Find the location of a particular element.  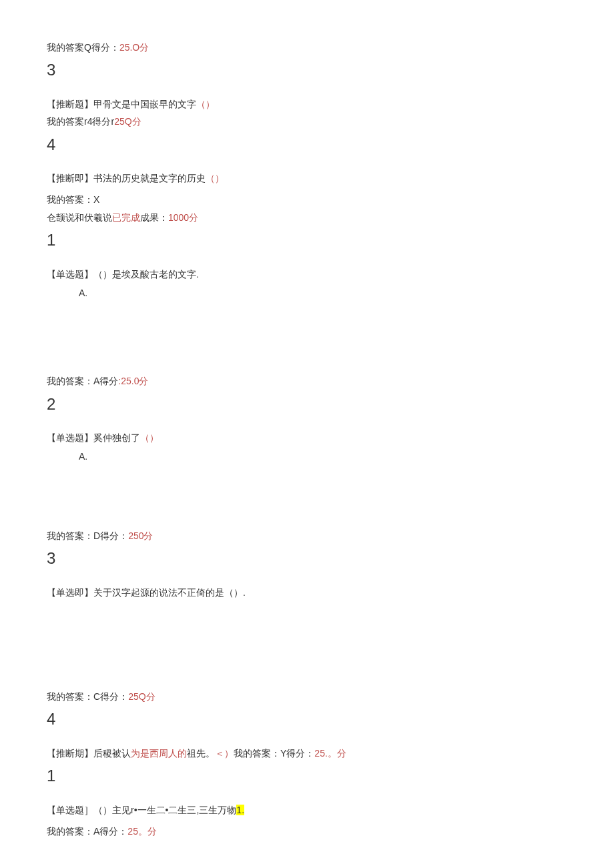

answer-score: :25.0分 is located at coordinates (133, 381).